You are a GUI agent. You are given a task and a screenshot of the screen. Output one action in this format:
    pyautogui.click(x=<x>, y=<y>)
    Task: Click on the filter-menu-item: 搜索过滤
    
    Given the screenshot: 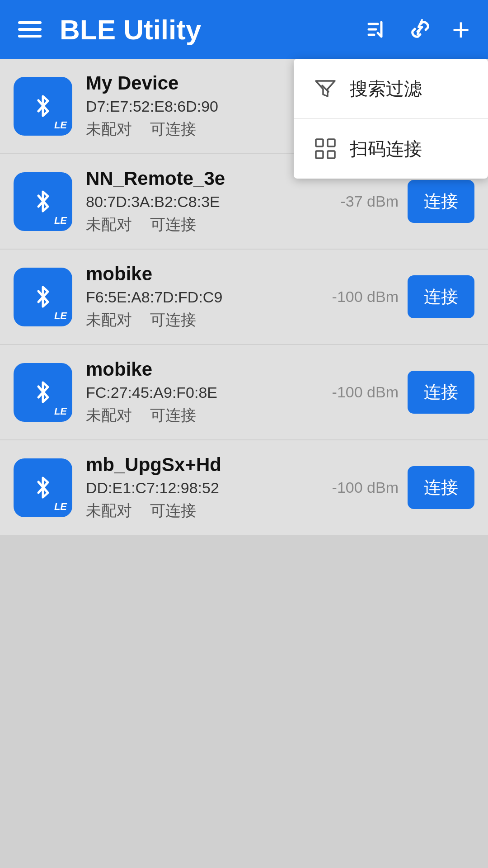 What is the action you would take?
    pyautogui.click(x=391, y=89)
    